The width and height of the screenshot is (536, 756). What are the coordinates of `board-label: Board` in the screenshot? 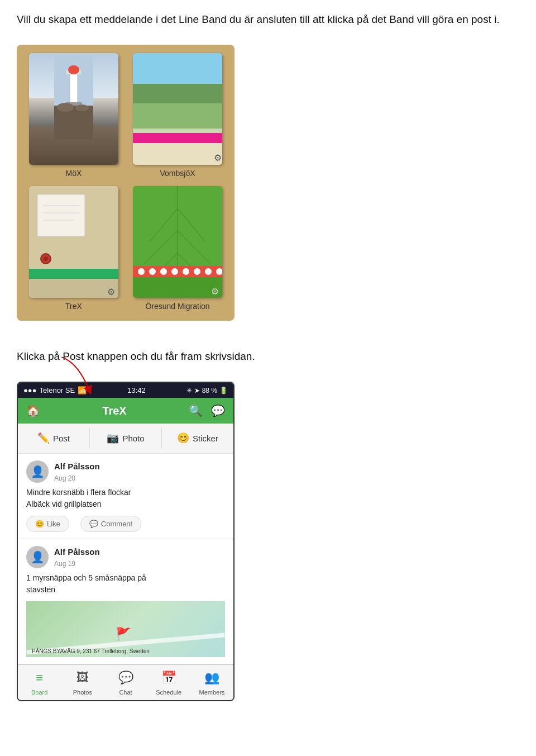 It's located at (39, 693).